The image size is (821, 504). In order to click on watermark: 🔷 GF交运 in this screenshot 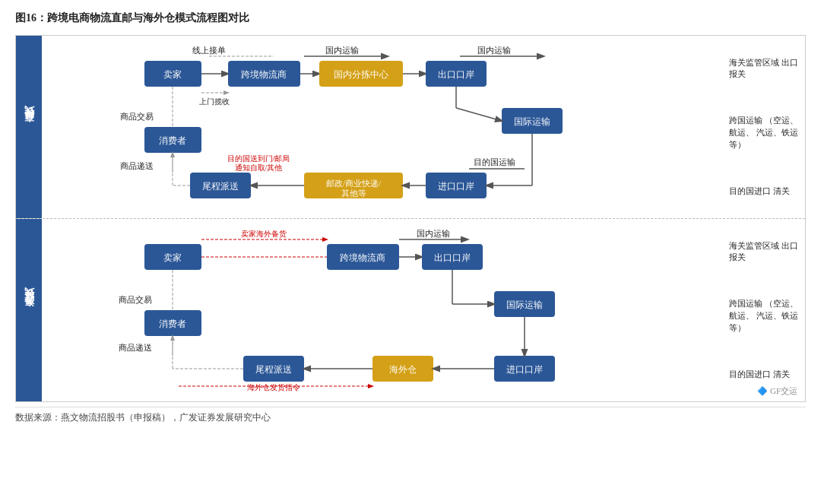, I will do `click(777, 391)`.